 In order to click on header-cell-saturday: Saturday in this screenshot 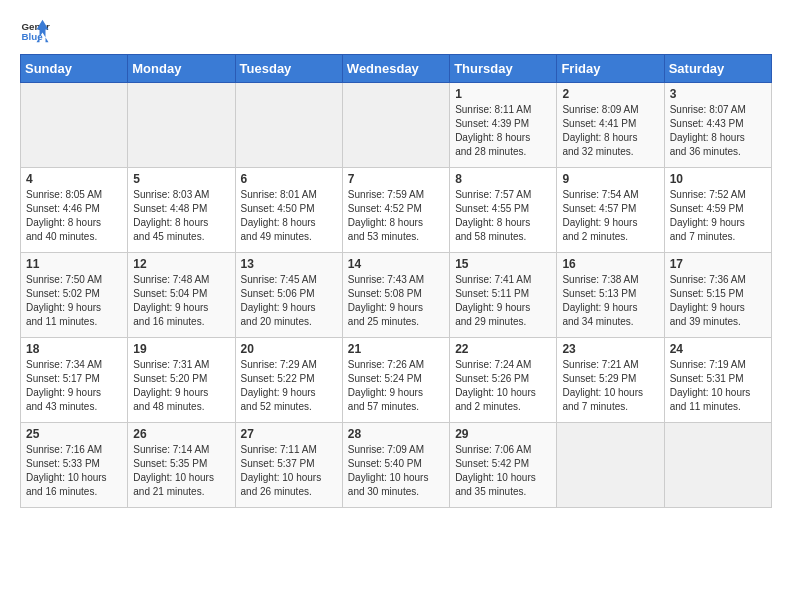, I will do `click(718, 69)`.